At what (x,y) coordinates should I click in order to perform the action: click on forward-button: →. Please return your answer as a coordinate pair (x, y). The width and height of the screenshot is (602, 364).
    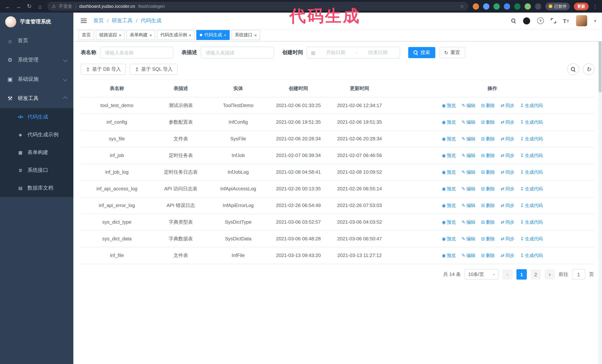
    Looking at the image, I should click on (19, 6).